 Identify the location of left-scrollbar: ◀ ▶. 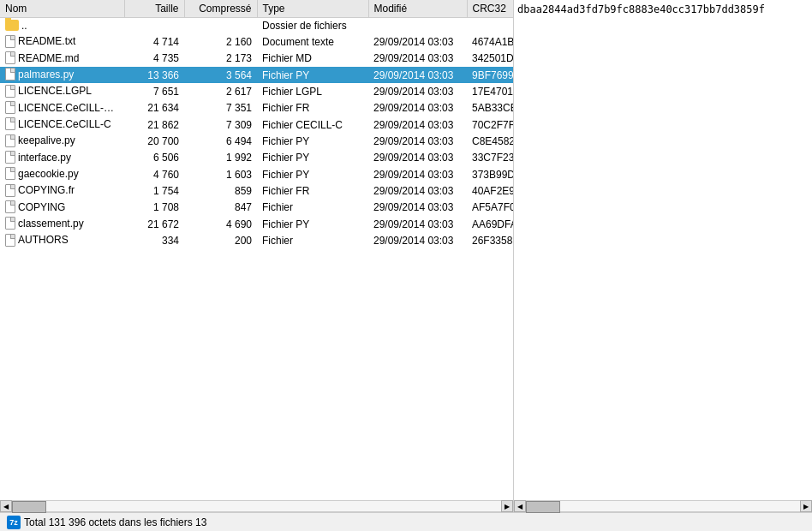
(257, 506).